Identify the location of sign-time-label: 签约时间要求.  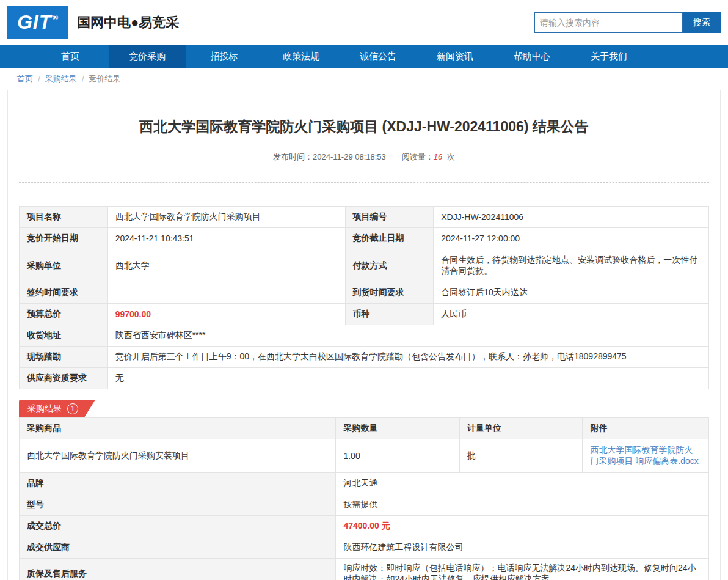
(64, 293).